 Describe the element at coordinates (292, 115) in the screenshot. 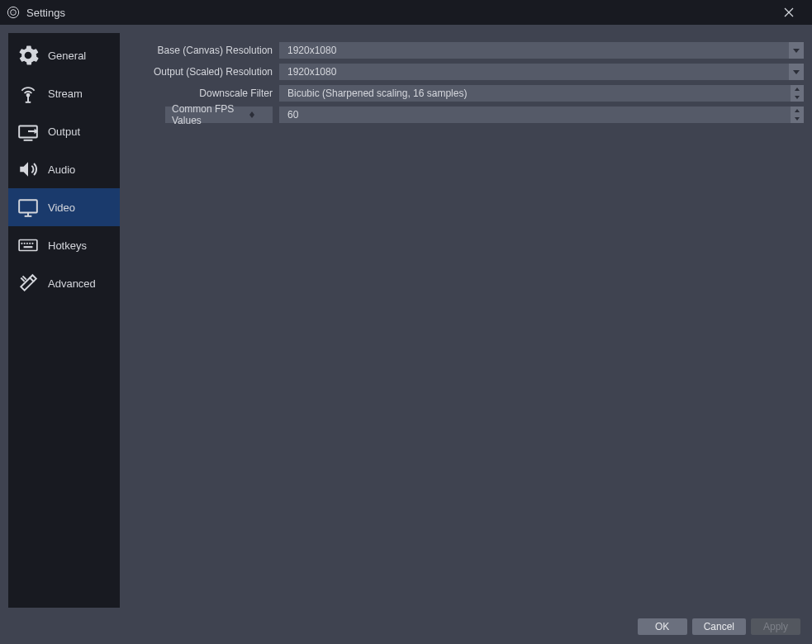

I see `fps-value: 60` at that location.